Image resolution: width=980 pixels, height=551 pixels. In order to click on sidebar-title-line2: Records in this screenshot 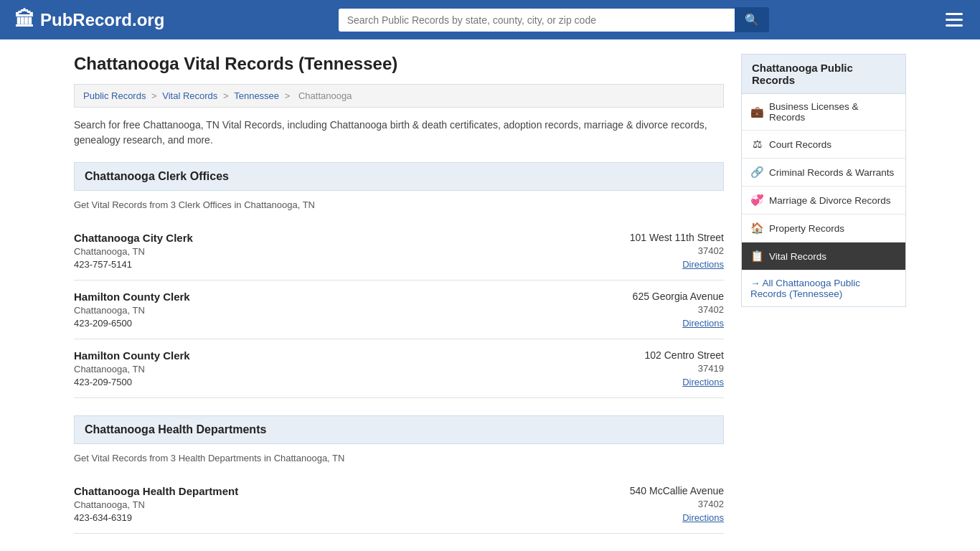, I will do `click(773, 80)`.